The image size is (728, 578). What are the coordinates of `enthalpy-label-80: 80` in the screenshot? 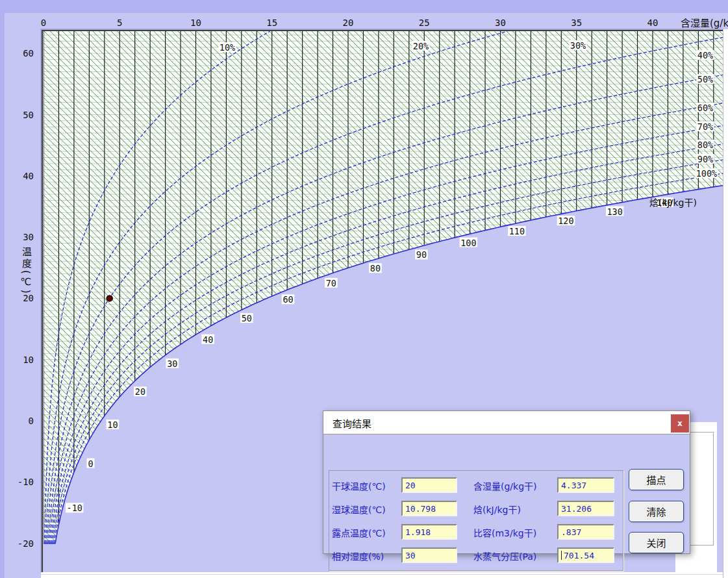 It's located at (375, 268).